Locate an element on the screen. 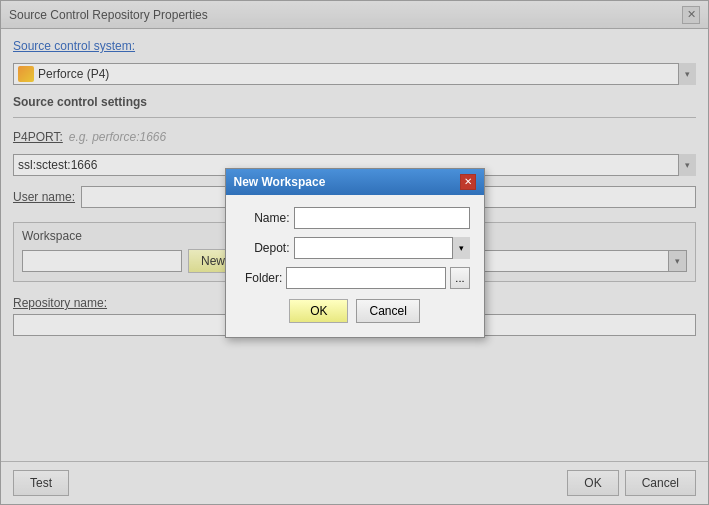 This screenshot has width=709, height=505. nw-depot-wrapper: ▾ is located at coordinates (382, 248).